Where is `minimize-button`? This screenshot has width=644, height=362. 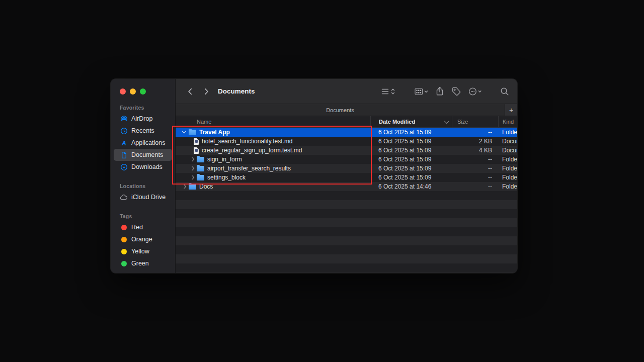
minimize-button is located at coordinates (133, 92).